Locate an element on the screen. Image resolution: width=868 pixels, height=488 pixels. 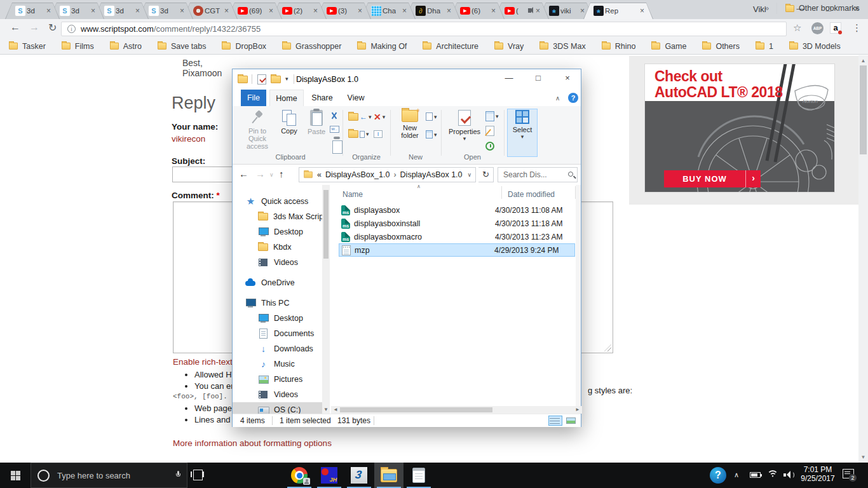
other-bookmarks-button: Other bookmarks is located at coordinates (822, 8).